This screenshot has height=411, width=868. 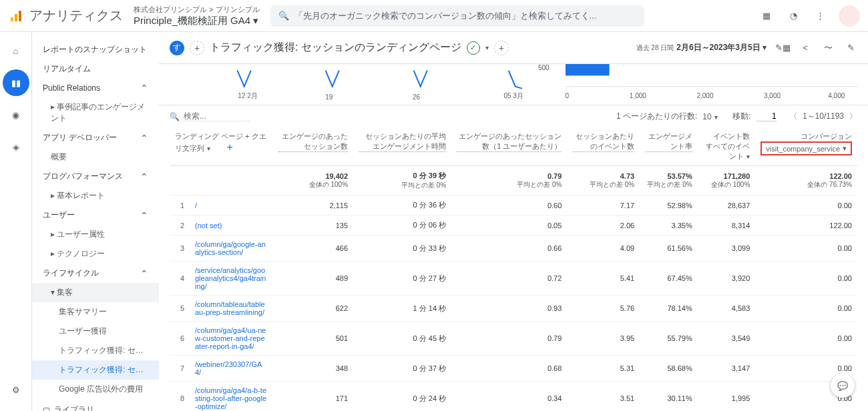 I want to click on next-page-button: 〉, so click(x=853, y=116).